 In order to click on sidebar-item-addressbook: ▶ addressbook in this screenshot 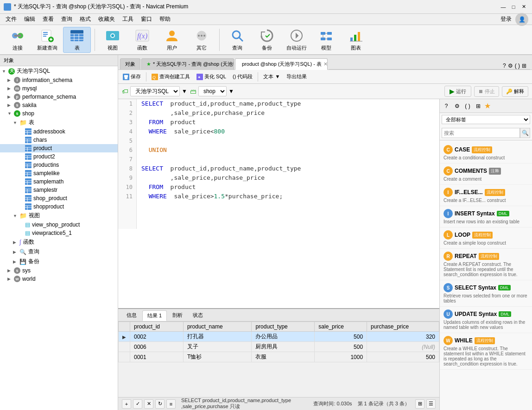, I will do `click(59, 132)`.